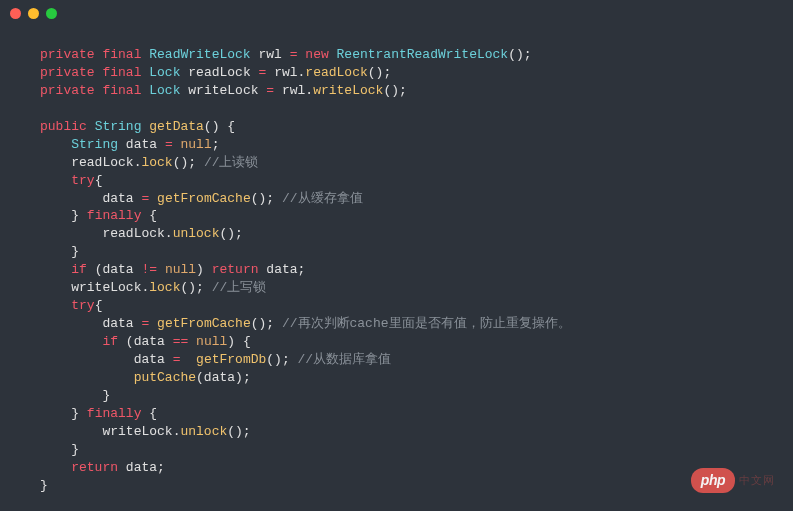  What do you see at coordinates (165, 378) in the screenshot?
I see `method: putCache` at bounding box center [165, 378].